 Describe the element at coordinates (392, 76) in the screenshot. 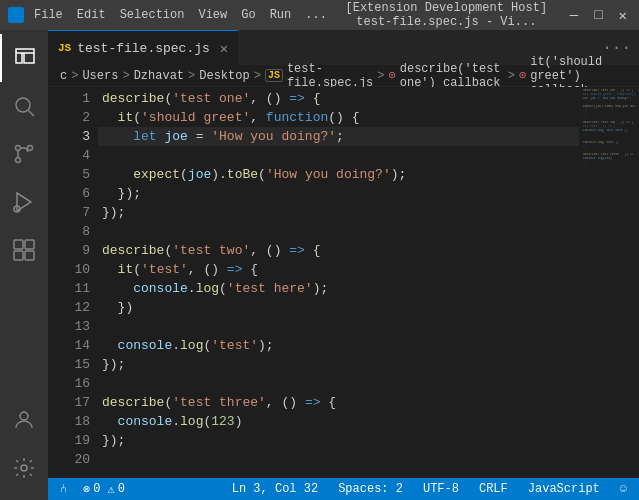

I see `breadcrumb-sym1-icon: ⊙` at that location.